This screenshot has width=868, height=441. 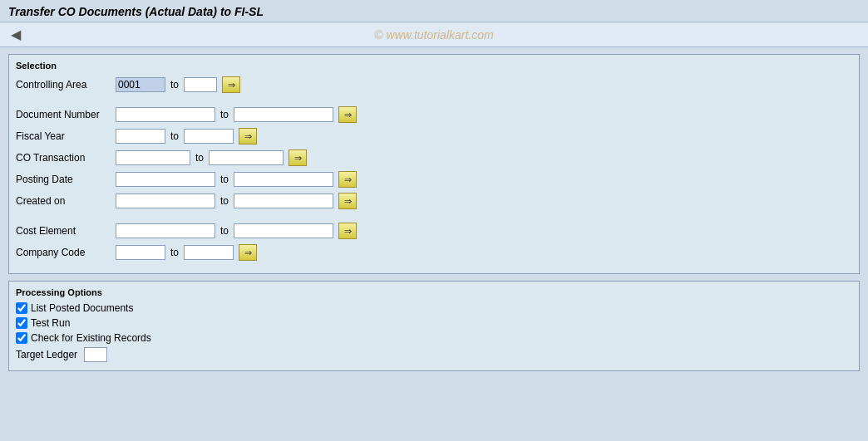 What do you see at coordinates (50, 323) in the screenshot?
I see `label-test-run: Test Run` at bounding box center [50, 323].